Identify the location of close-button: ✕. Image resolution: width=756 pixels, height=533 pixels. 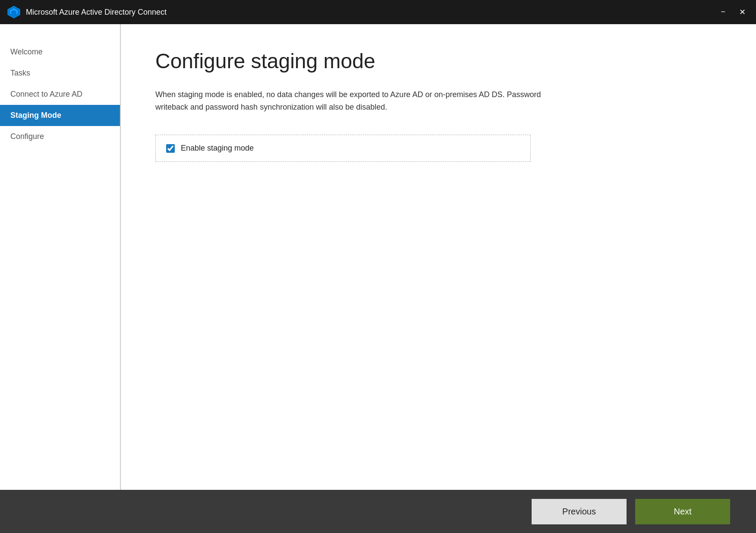
(742, 12).